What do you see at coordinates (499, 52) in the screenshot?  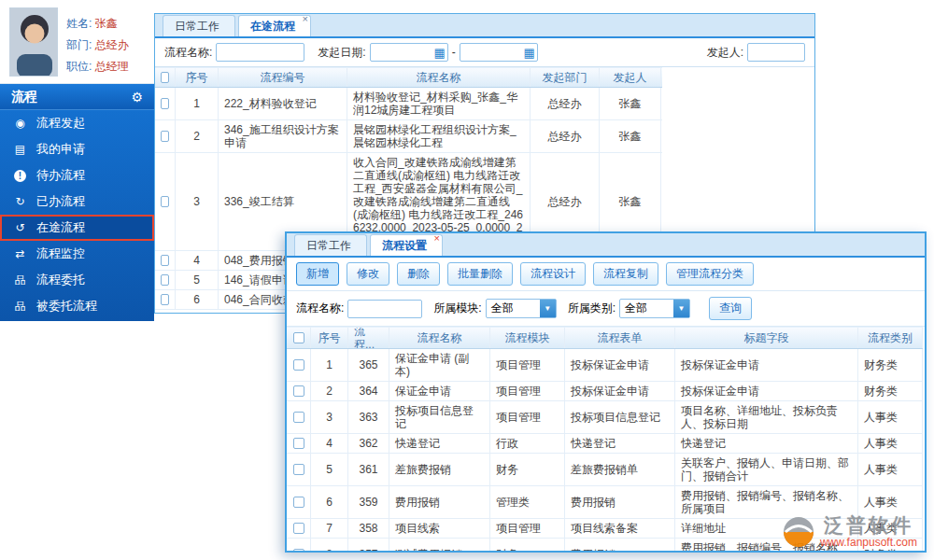 I see `start-date-to-input: ▦` at bounding box center [499, 52].